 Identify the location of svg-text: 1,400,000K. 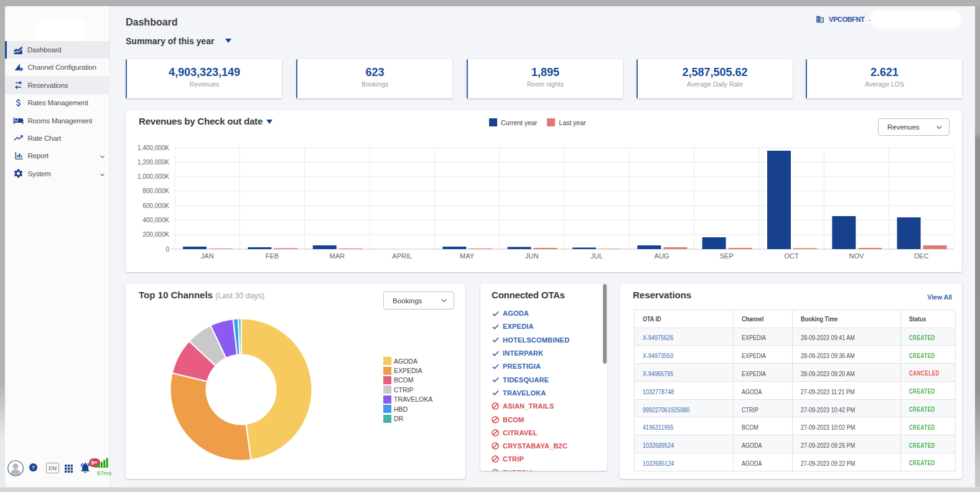
(153, 148).